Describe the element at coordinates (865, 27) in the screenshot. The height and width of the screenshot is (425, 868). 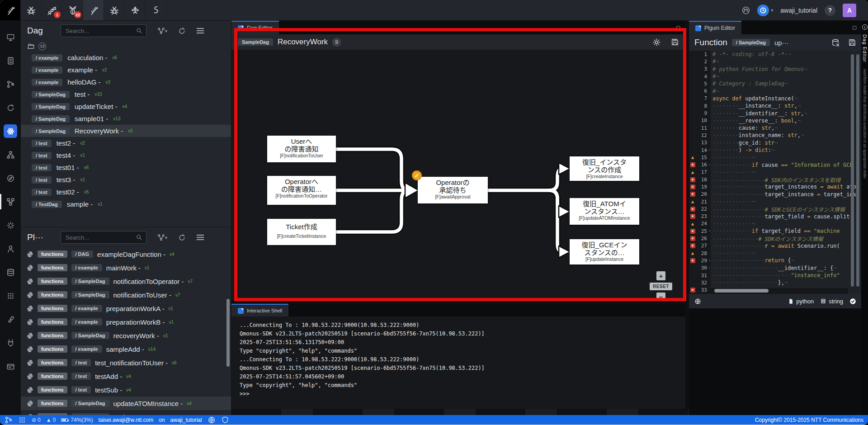
I see `info-icon: i` at that location.